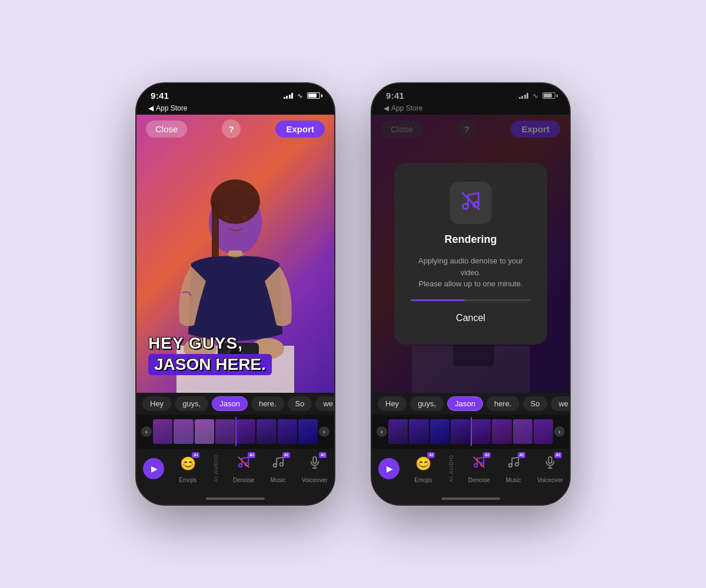 This screenshot has height=588, width=706. What do you see at coordinates (465, 403) in the screenshot?
I see `word-chip-jason-2: Jason` at bounding box center [465, 403].